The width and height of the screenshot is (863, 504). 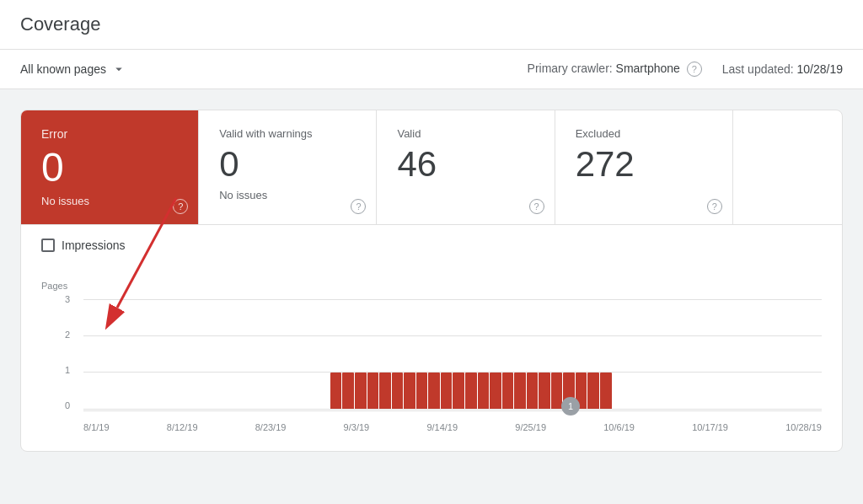 I want to click on stat-excluded: Excluded 272 ?, so click(x=644, y=167).